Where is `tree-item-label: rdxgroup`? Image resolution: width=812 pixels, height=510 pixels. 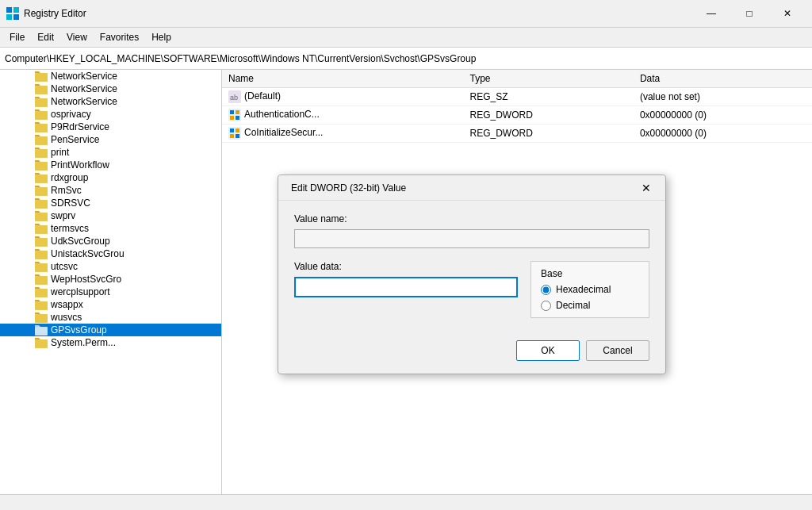
tree-item-label: rdxgroup is located at coordinates (70, 178).